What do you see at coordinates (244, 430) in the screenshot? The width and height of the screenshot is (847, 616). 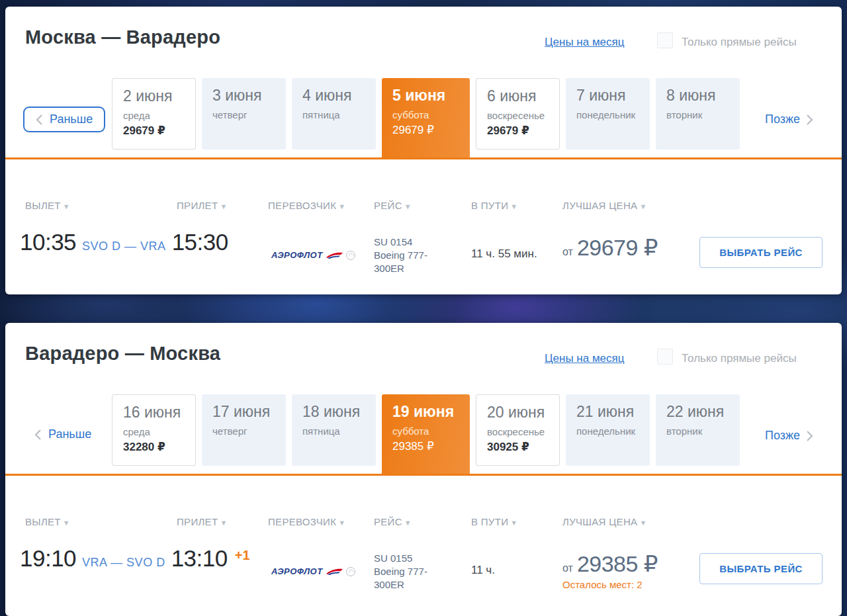 I see `date-card: 17 июня четверг` at bounding box center [244, 430].